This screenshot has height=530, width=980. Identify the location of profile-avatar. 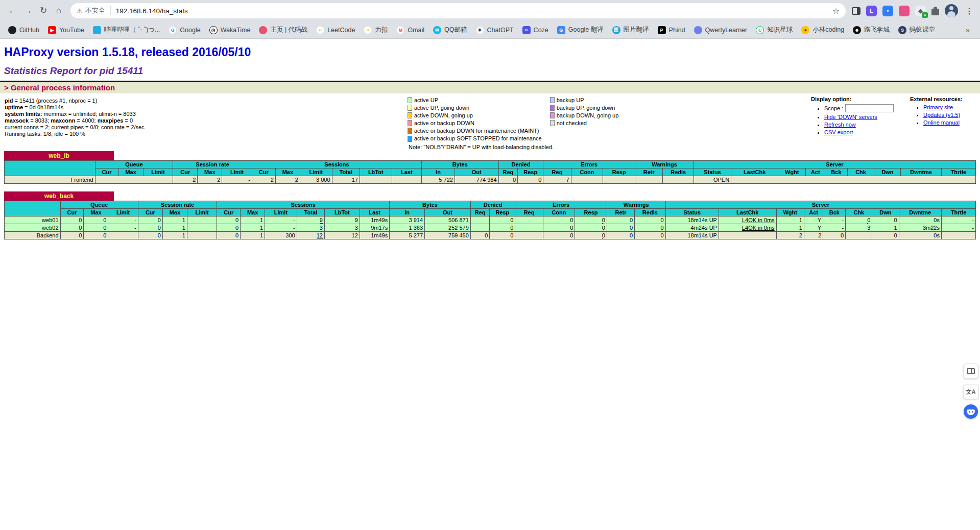
(951, 11).